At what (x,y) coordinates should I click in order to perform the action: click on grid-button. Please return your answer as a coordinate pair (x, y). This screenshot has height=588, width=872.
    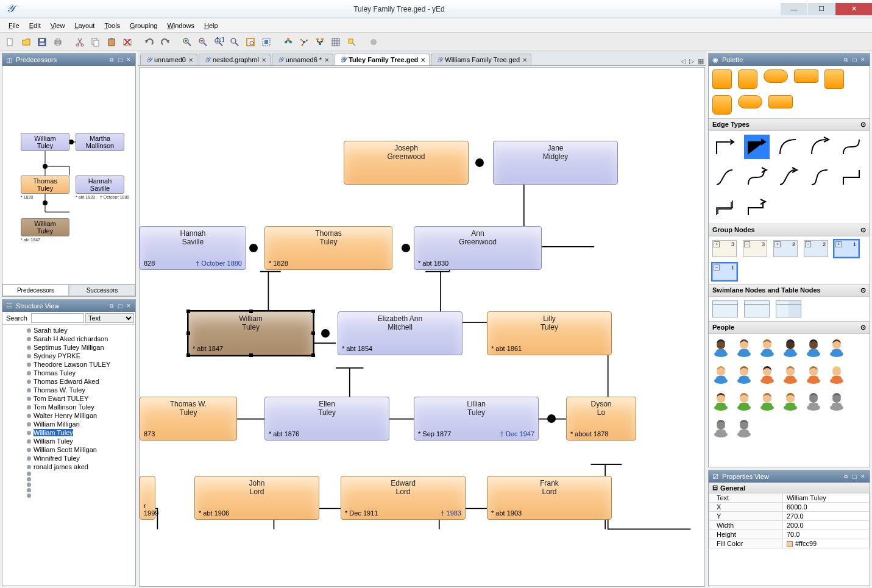
    Looking at the image, I should click on (336, 42).